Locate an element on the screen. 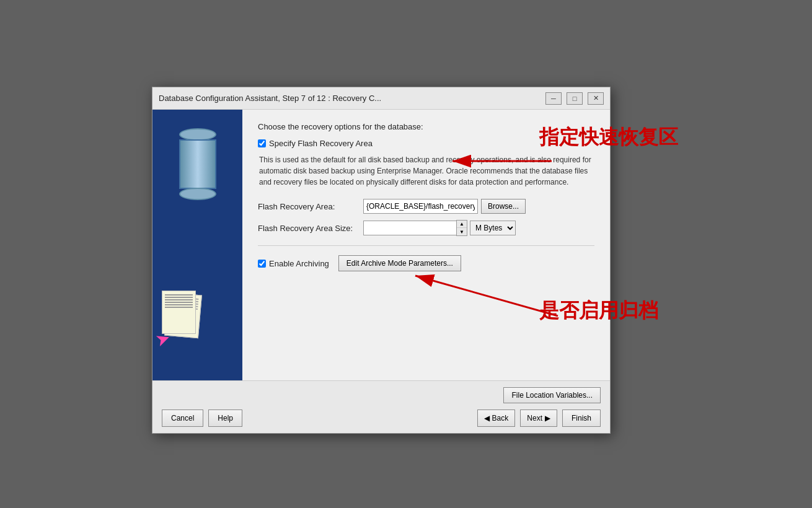 The height and width of the screenshot is (508, 812). edit-archive-mode-button: Edit Archive Mode Parameters... is located at coordinates (400, 263).